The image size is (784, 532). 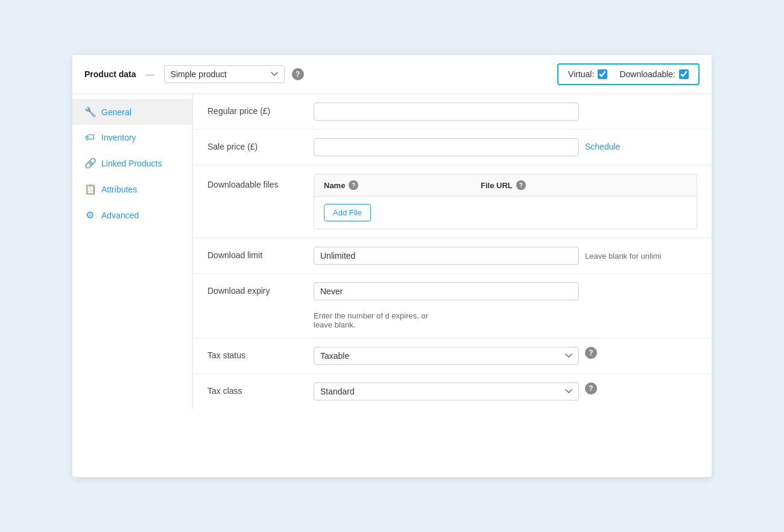 I want to click on dl-files-table: Name ? File URL ? Add File, so click(x=505, y=201).